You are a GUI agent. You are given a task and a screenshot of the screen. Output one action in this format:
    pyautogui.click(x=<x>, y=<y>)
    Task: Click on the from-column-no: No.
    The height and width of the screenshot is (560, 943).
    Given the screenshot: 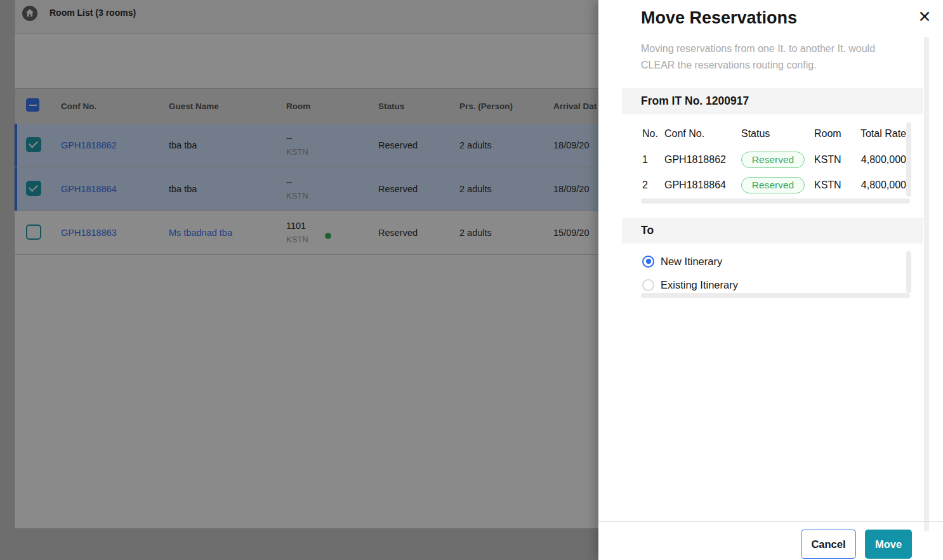 What is the action you would take?
    pyautogui.click(x=654, y=134)
    